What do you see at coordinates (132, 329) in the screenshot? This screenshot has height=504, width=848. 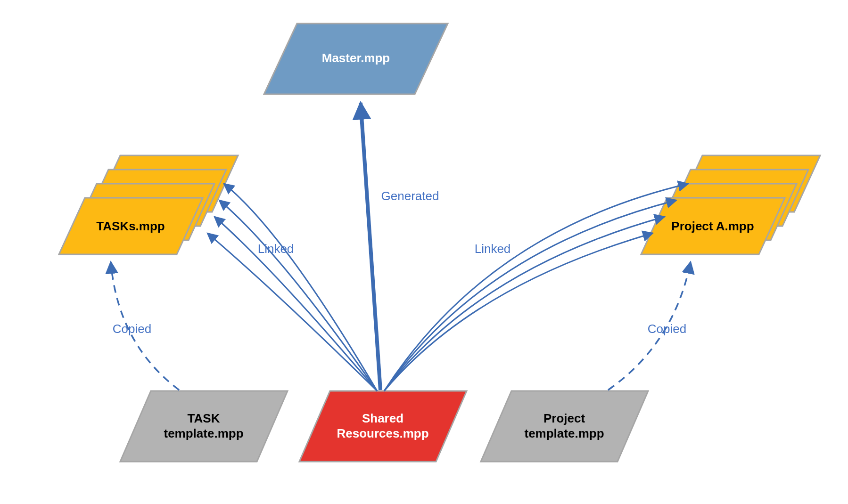 I see `edge-copied-left-label: Copied` at bounding box center [132, 329].